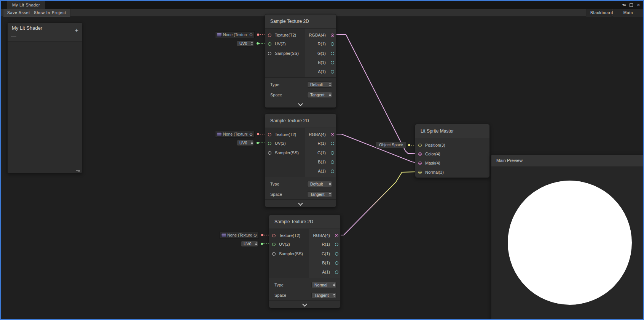 The height and width of the screenshot is (320, 644). Describe the element at coordinates (78, 171) in the screenshot. I see `blackboard-resize-grip` at that location.